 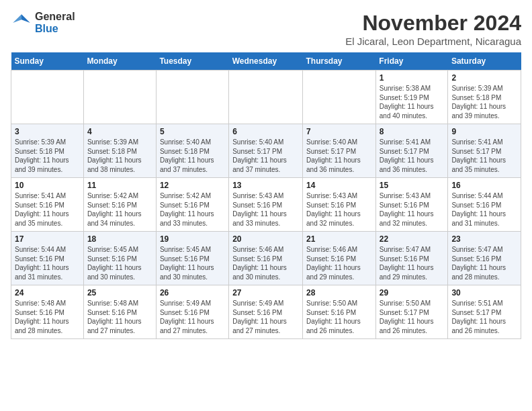 I want to click on day-number: 20, so click(x=266, y=239).